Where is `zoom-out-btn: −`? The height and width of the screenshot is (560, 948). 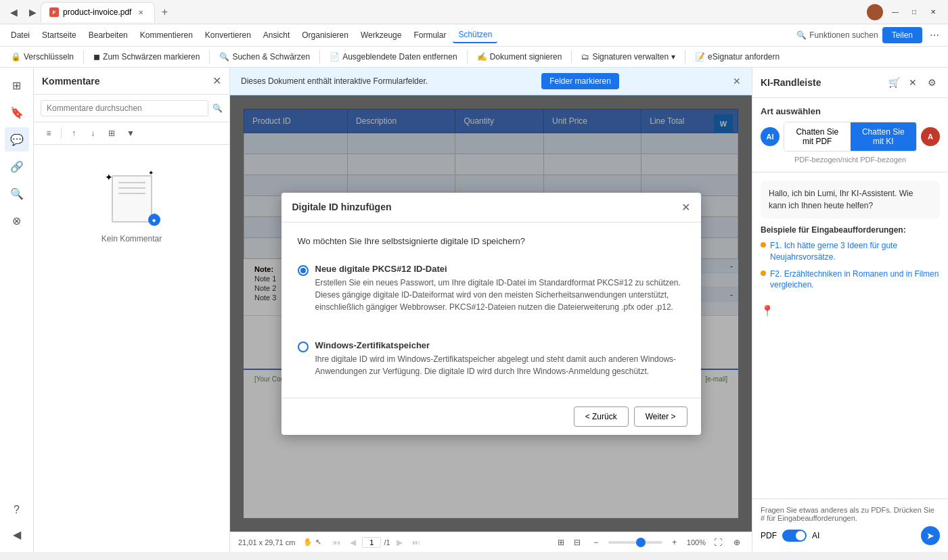
zoom-out-btn: − is located at coordinates (596, 542).